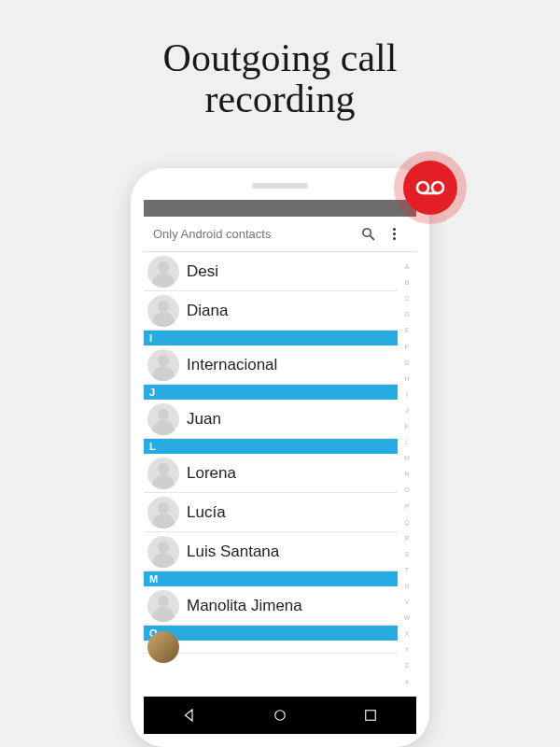 The height and width of the screenshot is (747, 560). Describe the element at coordinates (407, 523) in the screenshot. I see `index-letter: Q` at that location.